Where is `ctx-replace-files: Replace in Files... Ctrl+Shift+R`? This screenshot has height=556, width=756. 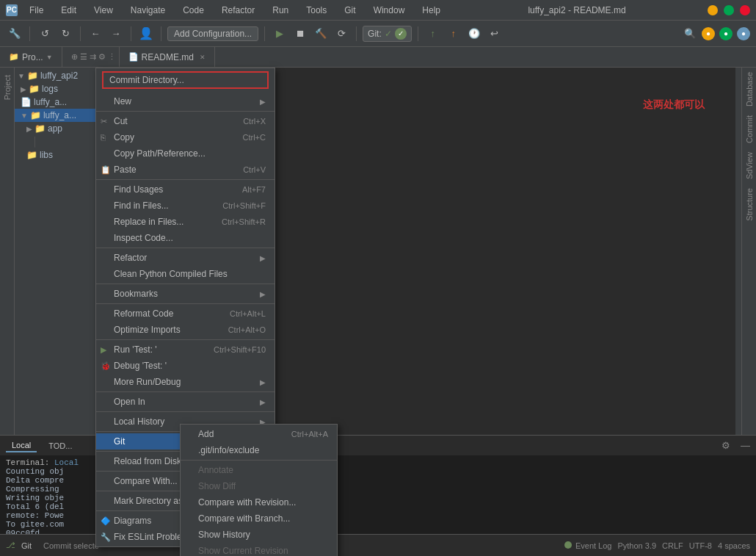
ctx-replace-files: Replace in Files... Ctrl+Shift+R is located at coordinates (185, 222).